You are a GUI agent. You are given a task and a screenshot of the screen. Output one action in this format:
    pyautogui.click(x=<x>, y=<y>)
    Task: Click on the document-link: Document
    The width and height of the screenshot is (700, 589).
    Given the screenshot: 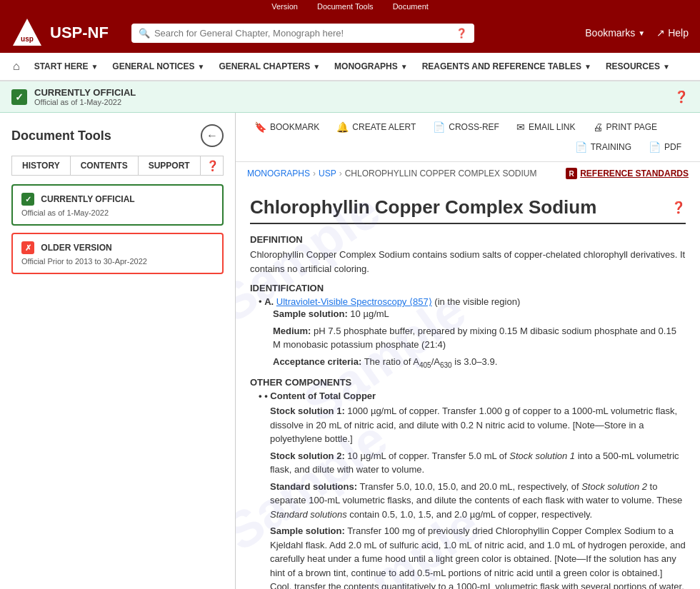 What is the action you would take?
    pyautogui.click(x=411, y=6)
    